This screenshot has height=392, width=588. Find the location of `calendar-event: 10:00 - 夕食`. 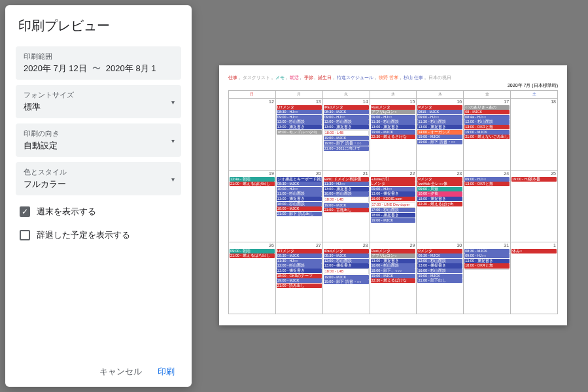

calendar-event: 10:00 - 夕食 is located at coordinates (440, 193).